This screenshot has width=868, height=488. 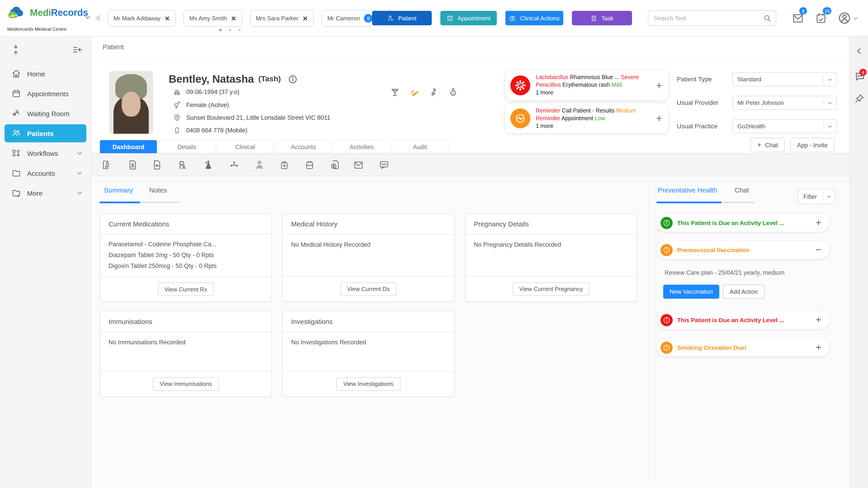 I want to click on subtab-preventative-health: Preventative Health, so click(x=687, y=190).